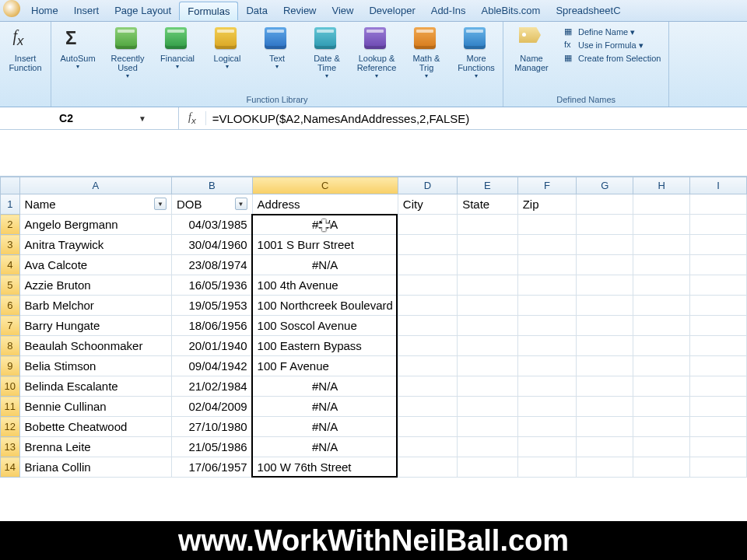 Image resolution: width=747 pixels, height=560 pixels. What do you see at coordinates (66, 118) in the screenshot?
I see `name-box-input` at bounding box center [66, 118].